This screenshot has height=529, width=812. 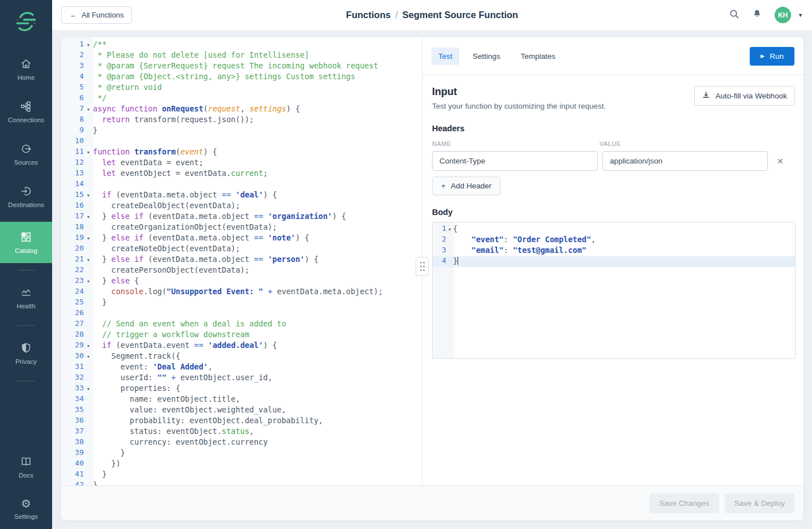 What do you see at coordinates (241, 249) in the screenshot?
I see `code-line: 20 createNoteObject(eventData);` at bounding box center [241, 249].